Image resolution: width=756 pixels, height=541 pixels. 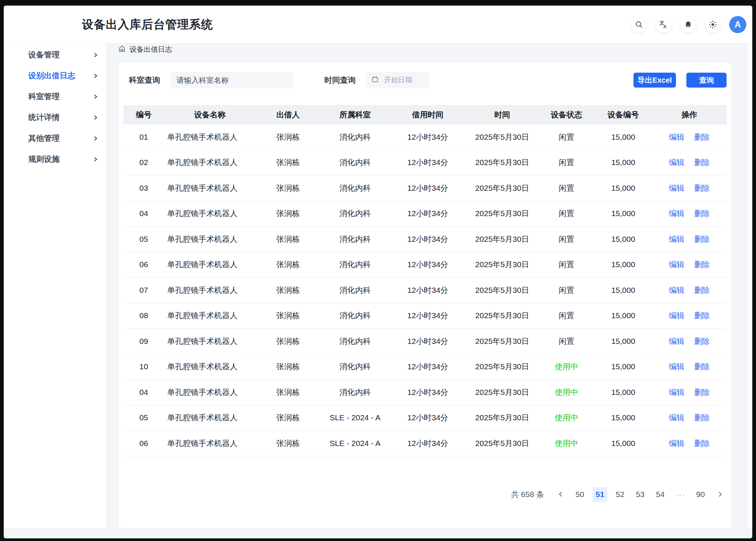 What do you see at coordinates (55, 97) in the screenshot?
I see `sidebar-item: 科室管理` at bounding box center [55, 97].